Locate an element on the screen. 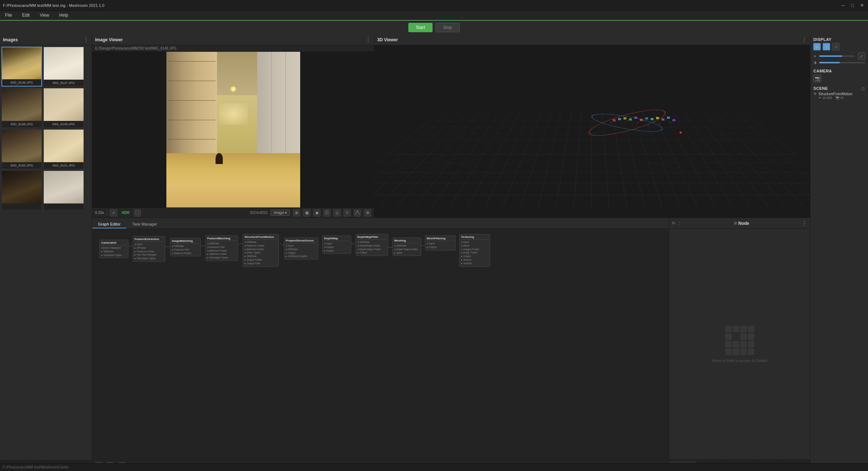 The width and height of the screenshot is (868, 471). node-depthmap: DepthMap ◂ Input ◂ Output ▸ Output is located at coordinates (337, 245).